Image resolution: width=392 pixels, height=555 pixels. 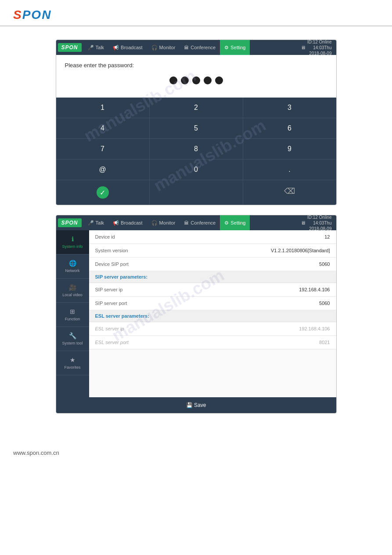 What do you see at coordinates (318, 223) in the screenshot?
I see `nav-status-2: 🖥 ID:12 Online 14:03Thu 2018-08-09` at bounding box center [318, 223].